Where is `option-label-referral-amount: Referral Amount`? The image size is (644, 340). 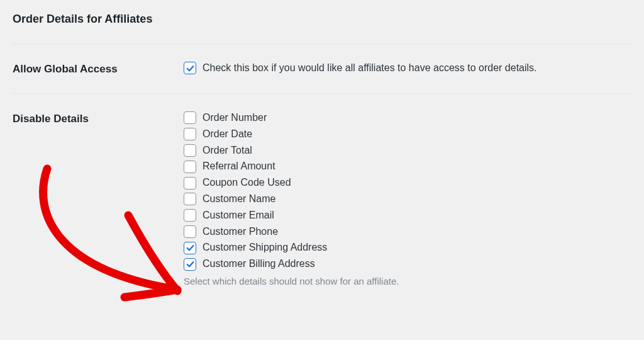
option-label-referral-amount: Referral Amount is located at coordinates (239, 166).